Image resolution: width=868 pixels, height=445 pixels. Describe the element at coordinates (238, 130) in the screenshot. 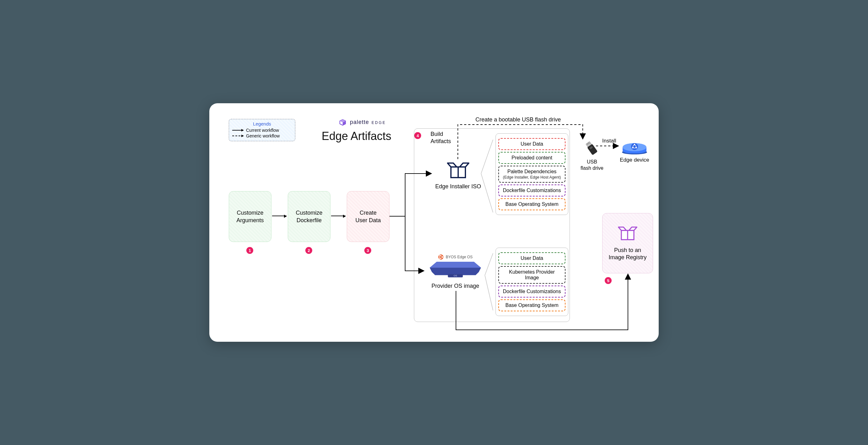

I see `solid-arrow-icon` at that location.